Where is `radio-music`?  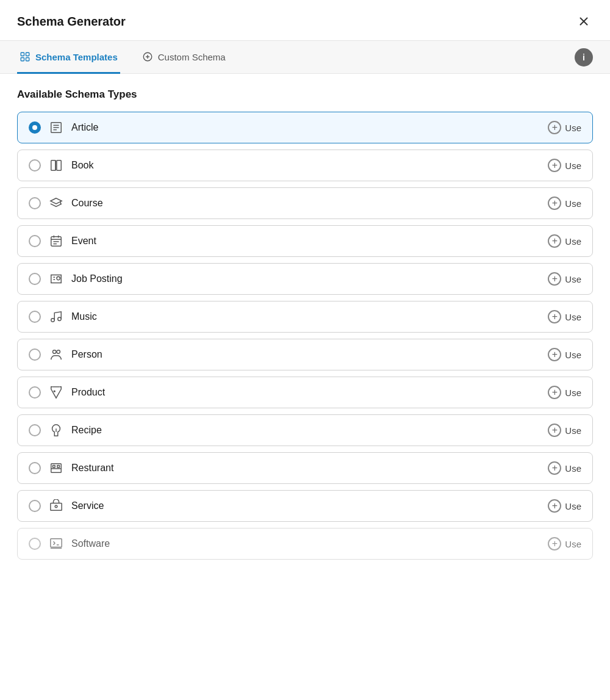
radio-music is located at coordinates (35, 317).